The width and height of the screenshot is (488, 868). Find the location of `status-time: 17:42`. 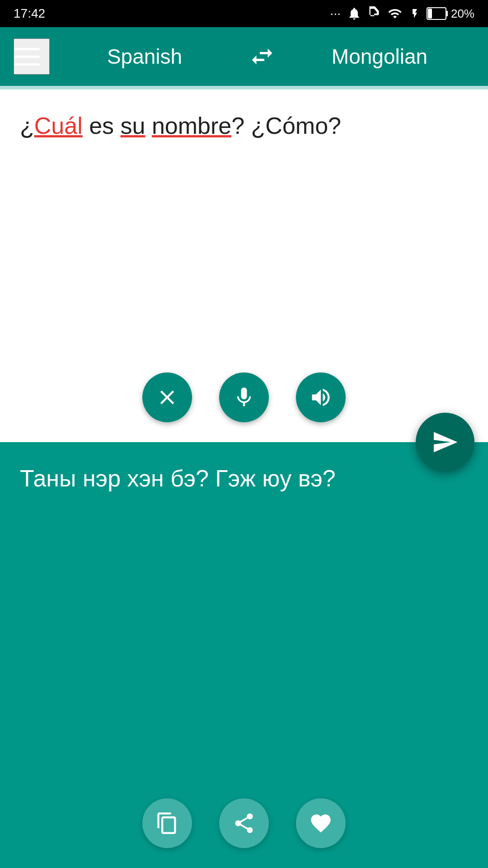

status-time: 17:42 is located at coordinates (29, 14).